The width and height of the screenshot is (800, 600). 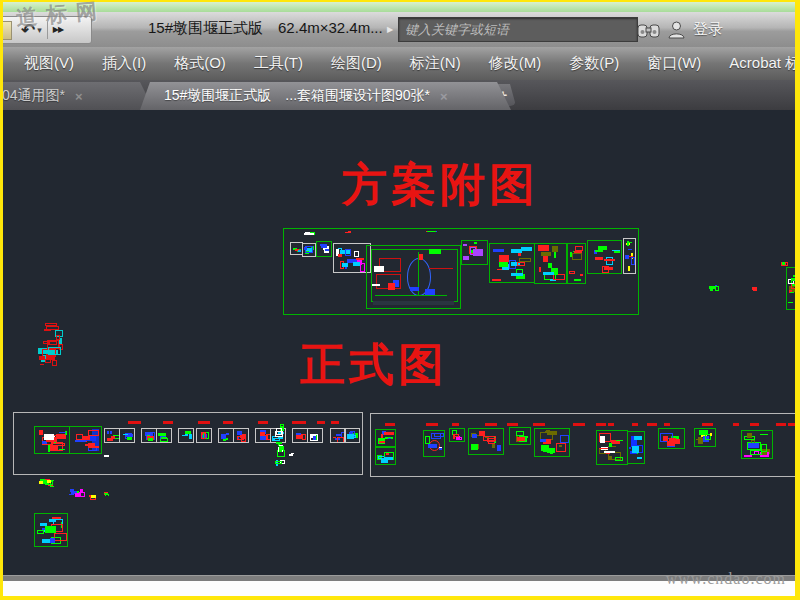 I want to click on binoculars-icon, so click(x=648, y=30).